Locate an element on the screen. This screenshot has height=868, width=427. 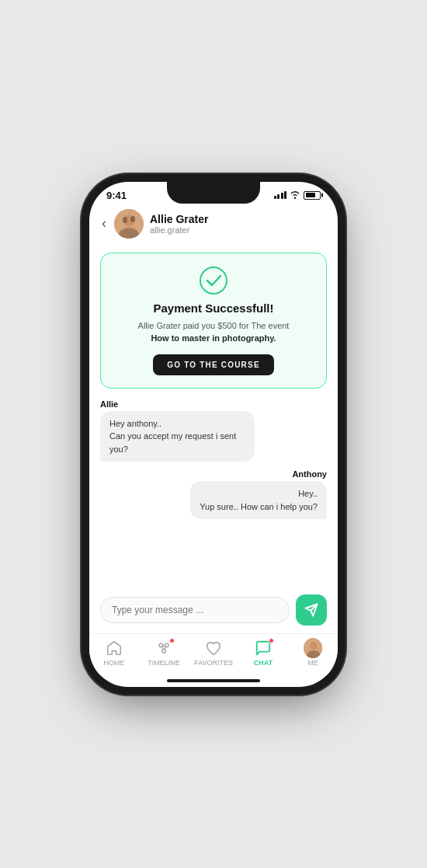
payment-desc: Allie Grater paid you $500 for The event… is located at coordinates (214, 333).